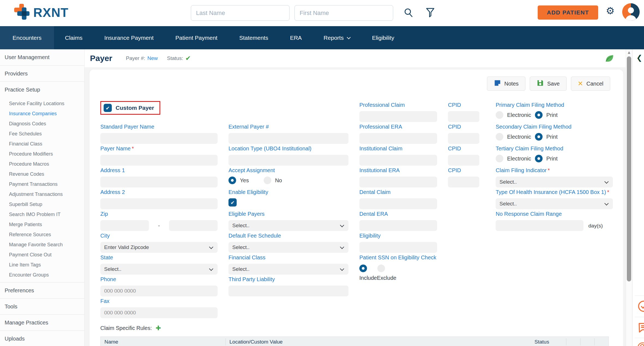  What do you see at coordinates (129, 38) in the screenshot?
I see `nav-item-insurance-payment: Insurance Payment` at bounding box center [129, 38].